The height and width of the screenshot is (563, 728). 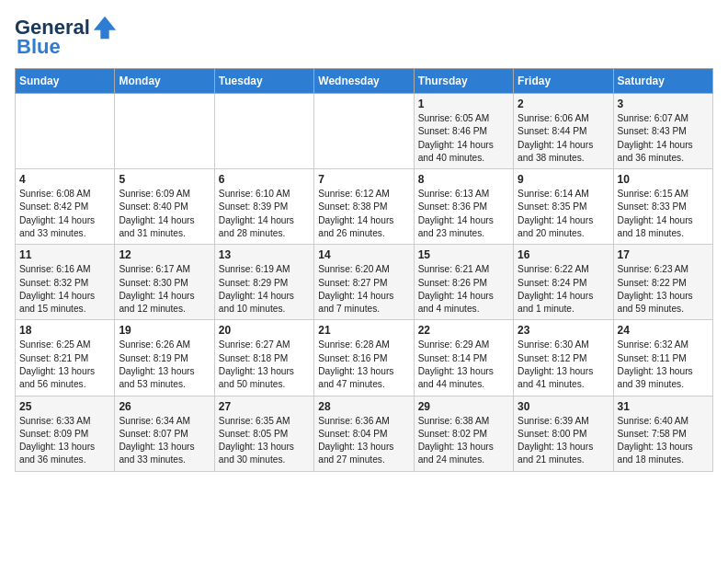 What do you see at coordinates (563, 255) in the screenshot?
I see `day-number: 16` at bounding box center [563, 255].